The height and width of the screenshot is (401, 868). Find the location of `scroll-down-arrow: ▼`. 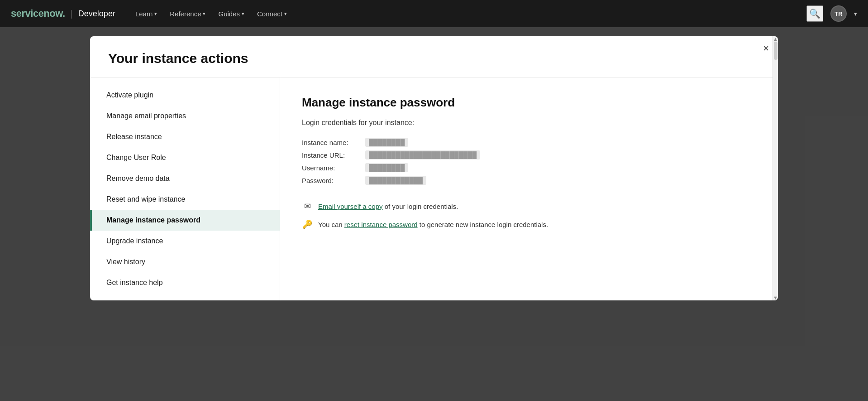

scroll-down-arrow: ▼ is located at coordinates (776, 298).